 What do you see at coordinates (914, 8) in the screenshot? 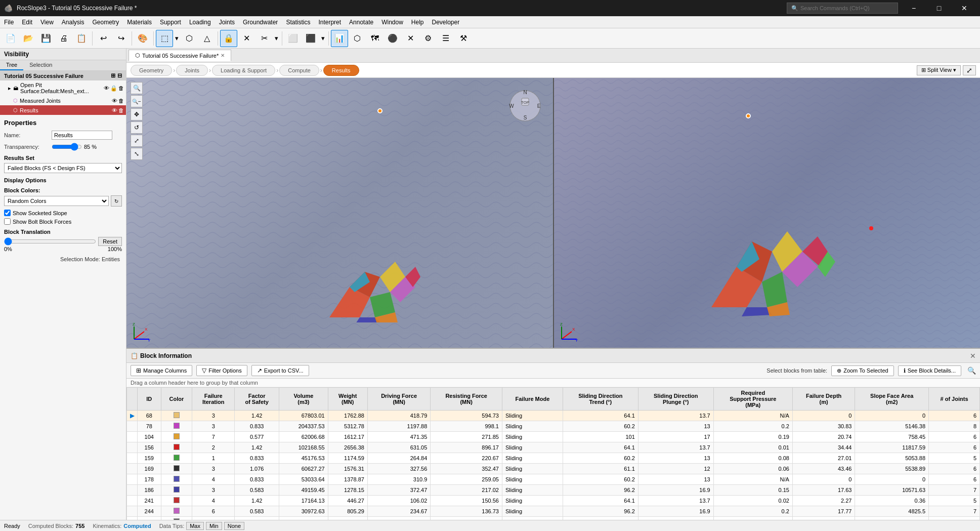
I see `minimize-button: −` at bounding box center [914, 8].